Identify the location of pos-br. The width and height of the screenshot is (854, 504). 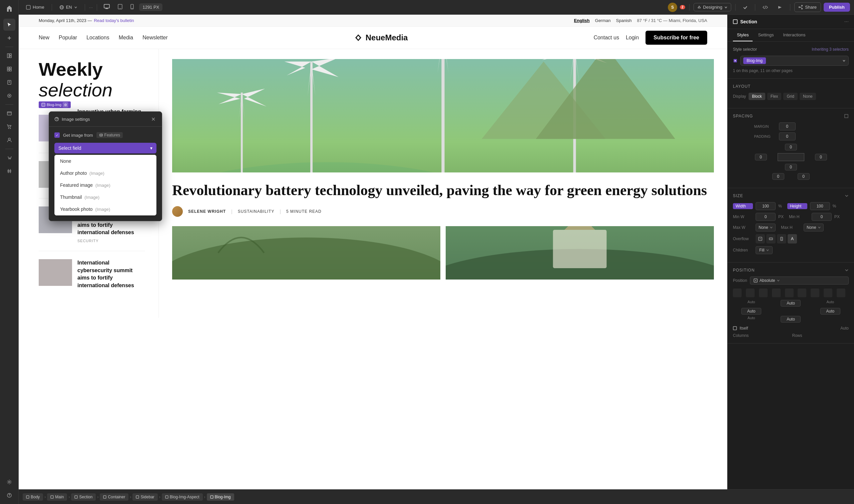
(841, 293).